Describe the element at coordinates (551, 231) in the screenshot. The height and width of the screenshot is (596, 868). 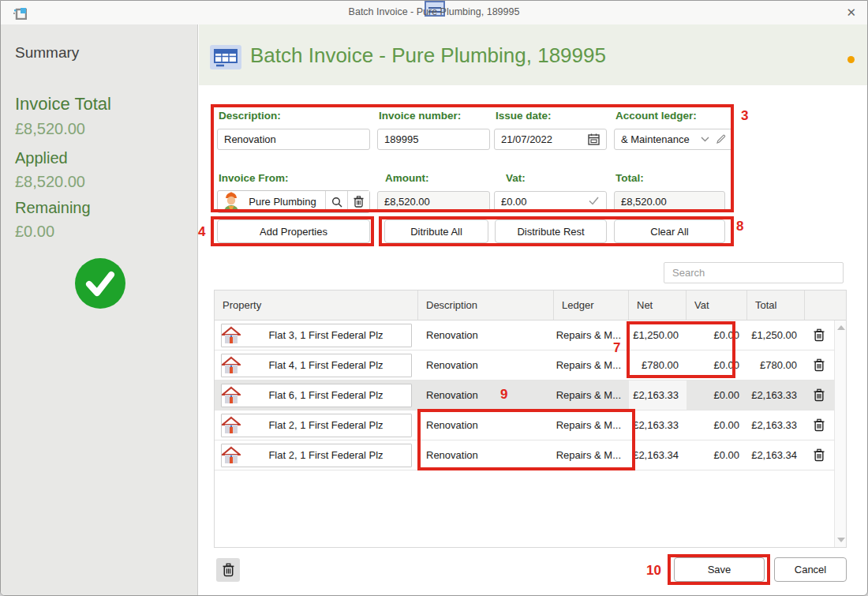
I see `distribute-rest-button: Distribute Rest` at that location.